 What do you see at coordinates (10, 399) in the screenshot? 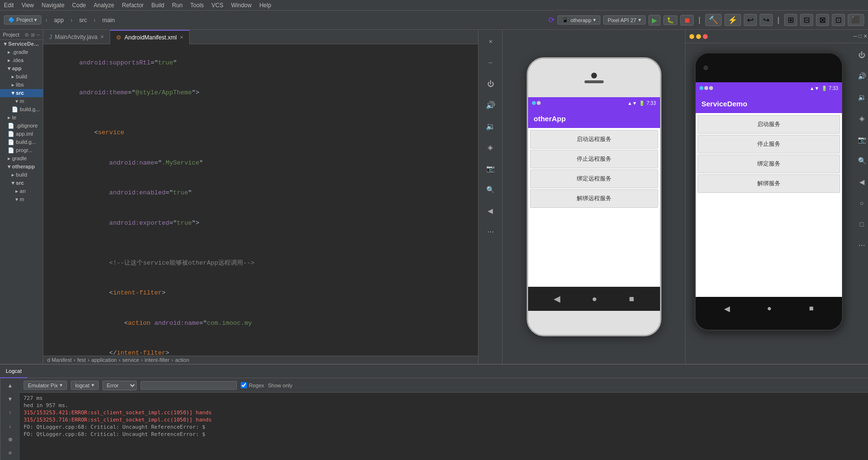
I see `logcat-icon-2: ▼` at bounding box center [10, 399].